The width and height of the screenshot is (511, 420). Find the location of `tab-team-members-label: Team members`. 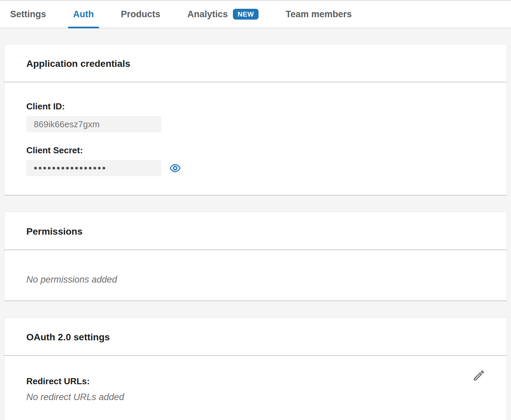

tab-team-members-label: Team members is located at coordinates (319, 14).